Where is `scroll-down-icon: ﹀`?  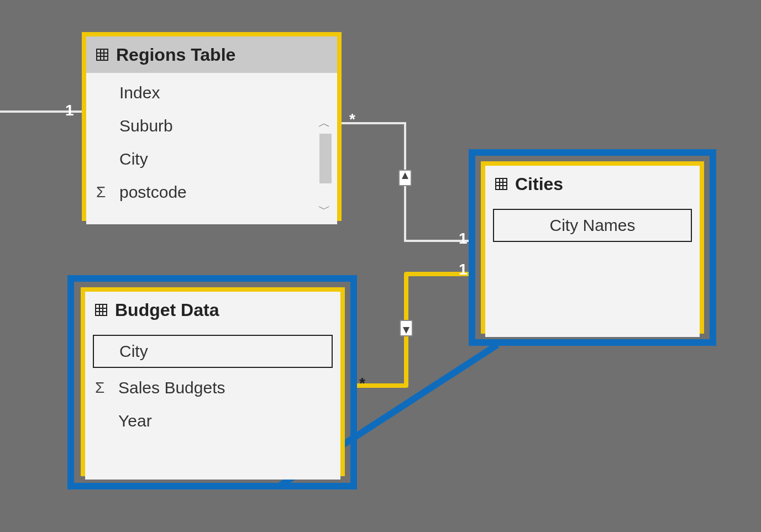
scroll-down-icon: ﹀ is located at coordinates (324, 209).